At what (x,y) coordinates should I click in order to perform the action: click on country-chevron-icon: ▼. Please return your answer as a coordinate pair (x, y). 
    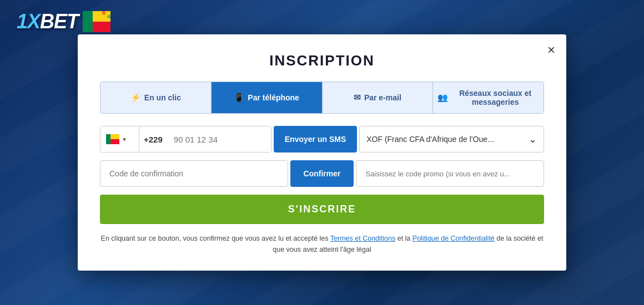
    Looking at the image, I should click on (124, 140).